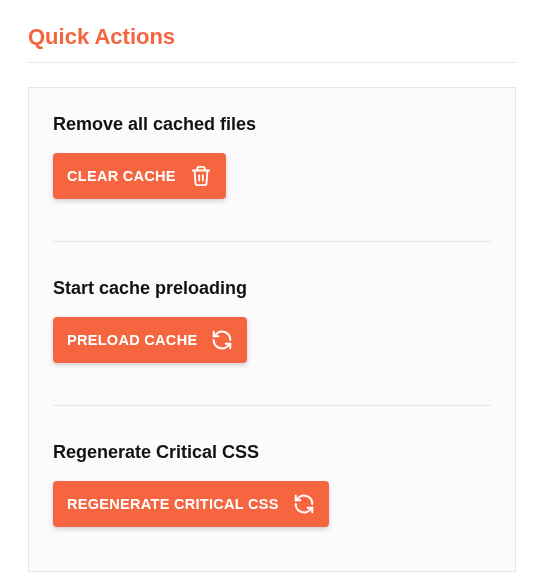  Describe the element at coordinates (132, 340) in the screenshot. I see `button-label: PRELOAD CACHE` at that location.